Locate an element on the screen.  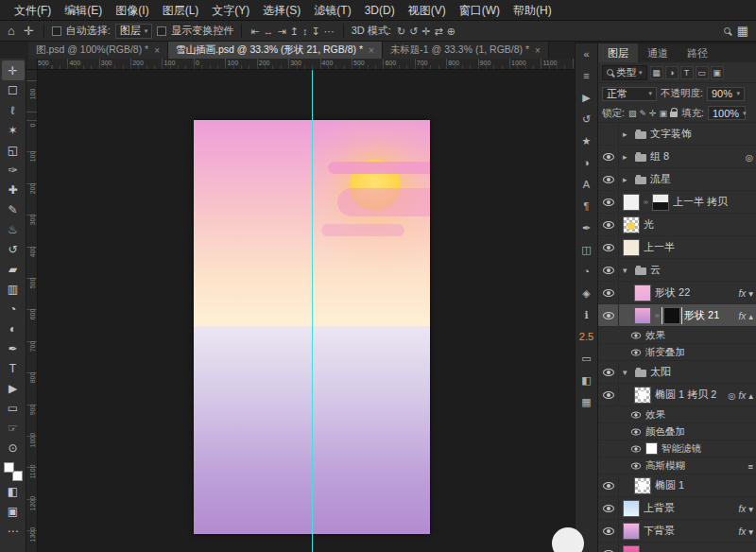
expand-caret-icon: ▸ is located at coordinates (627, 134).